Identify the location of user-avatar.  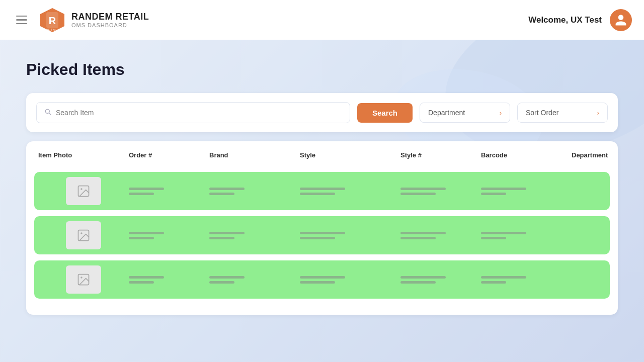
(621, 20).